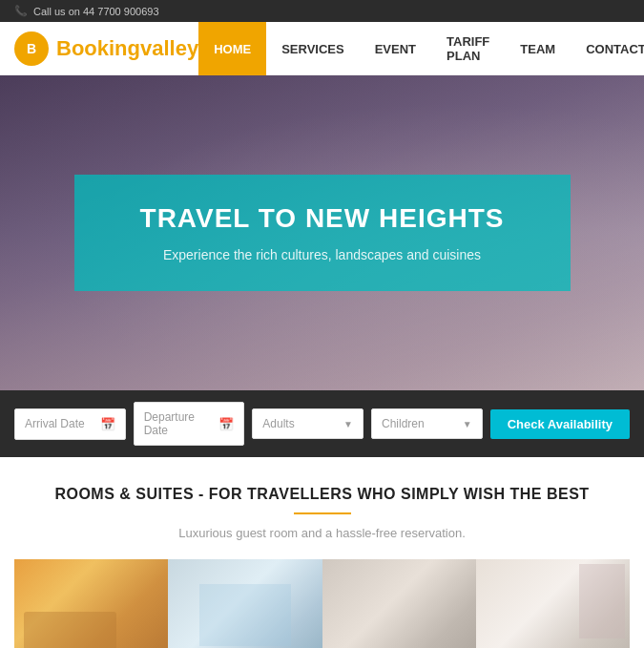 The width and height of the screenshot is (644, 648). What do you see at coordinates (467, 49) in the screenshot?
I see `nav-tariff-plan: TARIFF PLAN` at bounding box center [467, 49].